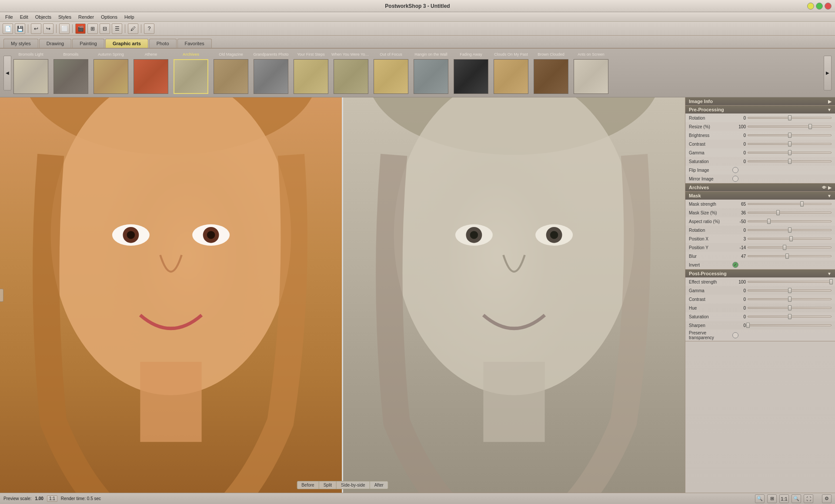  What do you see at coordinates (353, 485) in the screenshot?
I see `side-by-side-button: Side-by-side` at bounding box center [353, 485].